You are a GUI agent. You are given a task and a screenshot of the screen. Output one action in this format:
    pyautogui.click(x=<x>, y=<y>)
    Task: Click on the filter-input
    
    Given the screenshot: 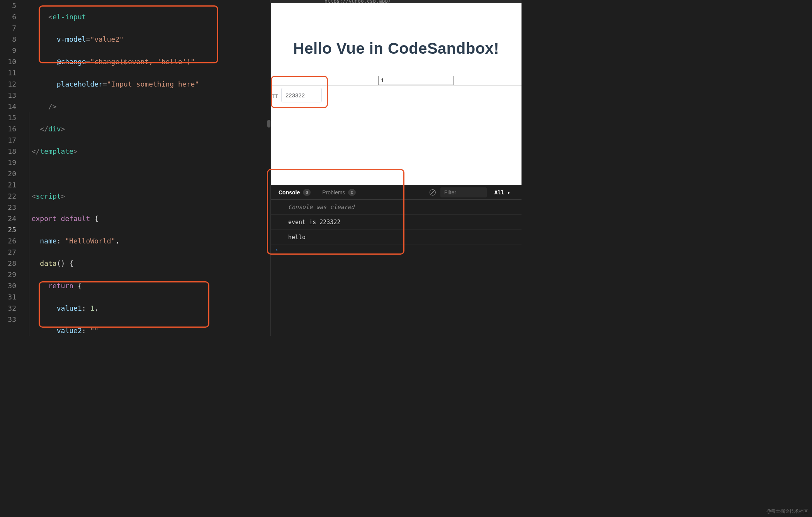 What is the action you would take?
    pyautogui.click(x=464, y=192)
    